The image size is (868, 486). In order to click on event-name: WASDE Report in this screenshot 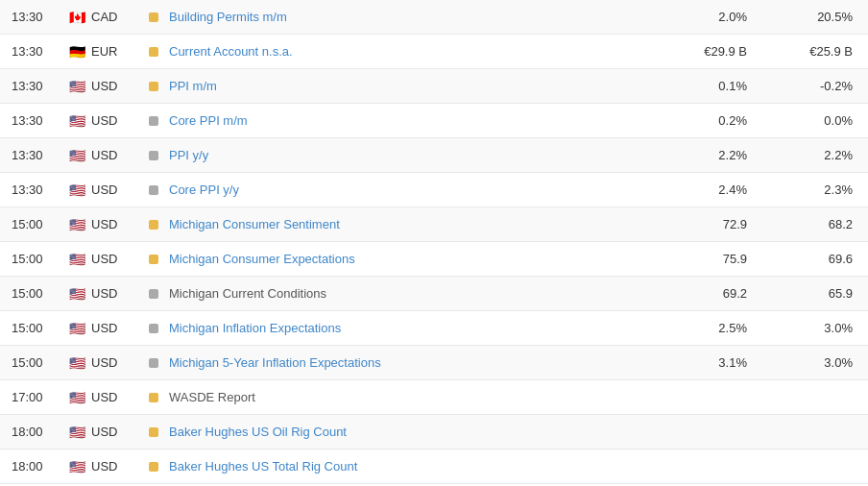, I will do `click(410, 398)`.